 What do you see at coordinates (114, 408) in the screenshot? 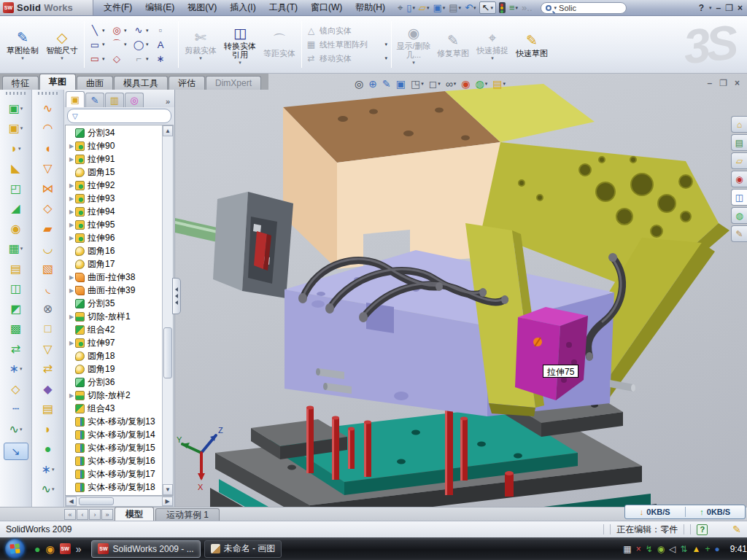
I see `tree-item-组合43: 组合43` at bounding box center [114, 408].